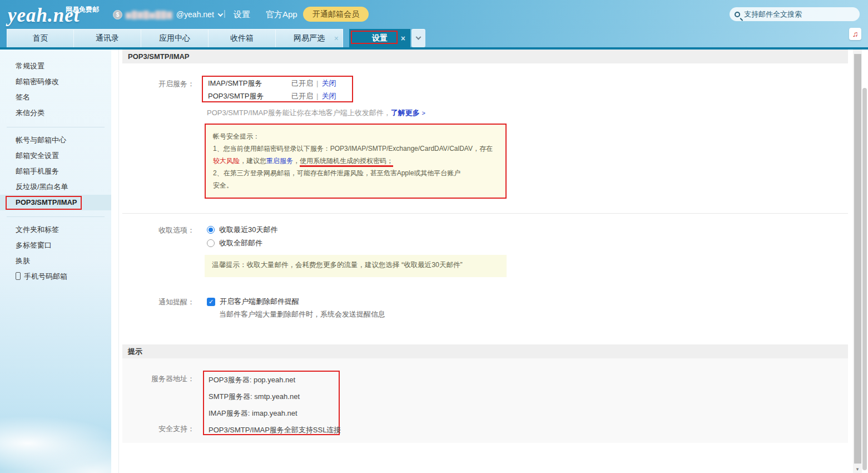  What do you see at coordinates (271, 413) in the screenshot?
I see `server-imap: IMAP服务器: imap.yeah.net` at bounding box center [271, 413].